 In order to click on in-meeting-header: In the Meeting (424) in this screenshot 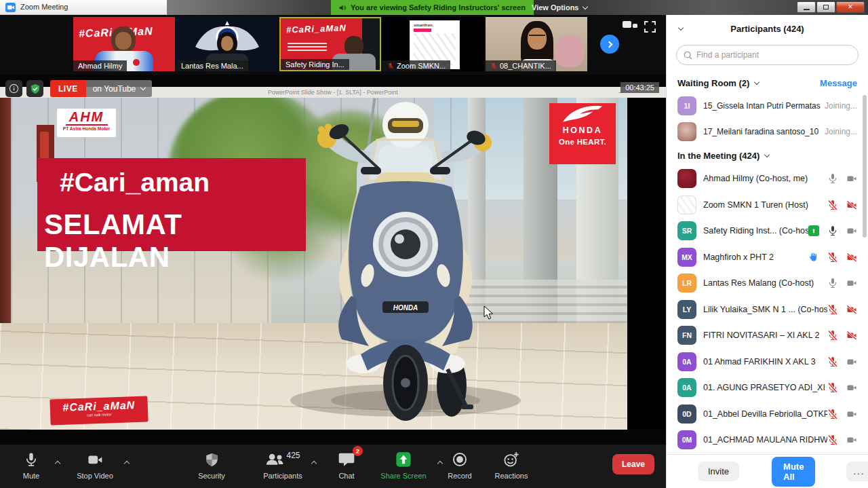, I will do `click(768, 155)`.